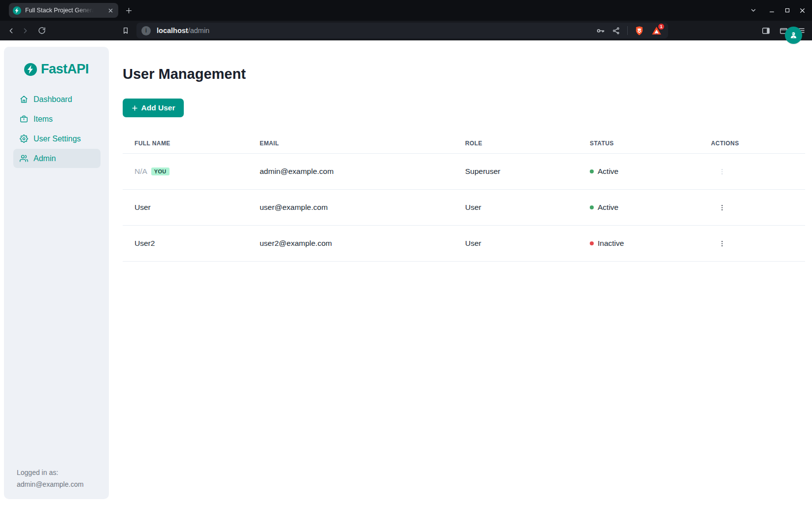 The image size is (812, 505). I want to click on forward-button, so click(26, 31).